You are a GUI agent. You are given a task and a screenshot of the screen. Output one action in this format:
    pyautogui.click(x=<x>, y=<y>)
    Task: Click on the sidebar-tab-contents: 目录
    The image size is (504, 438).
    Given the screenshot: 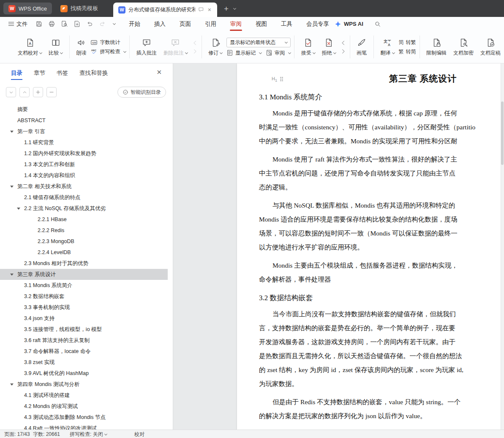 What is the action you would take?
    pyautogui.click(x=17, y=73)
    